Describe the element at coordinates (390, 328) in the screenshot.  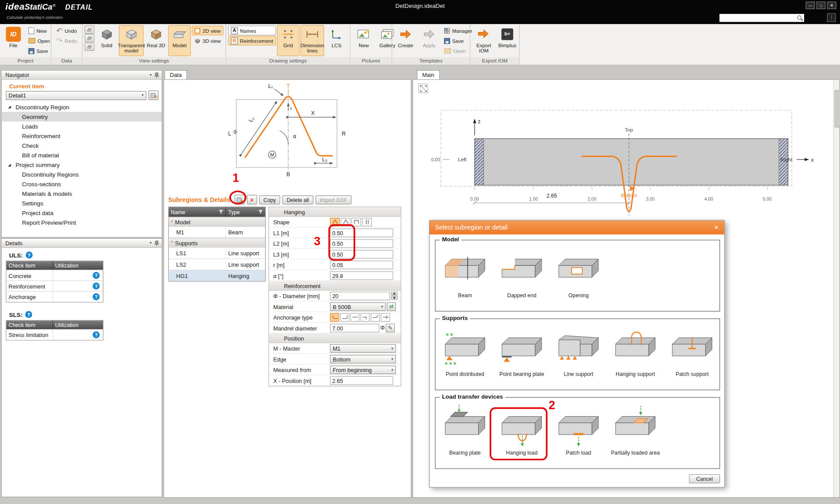
I see `mandrel-edit-button: ✎` at that location.